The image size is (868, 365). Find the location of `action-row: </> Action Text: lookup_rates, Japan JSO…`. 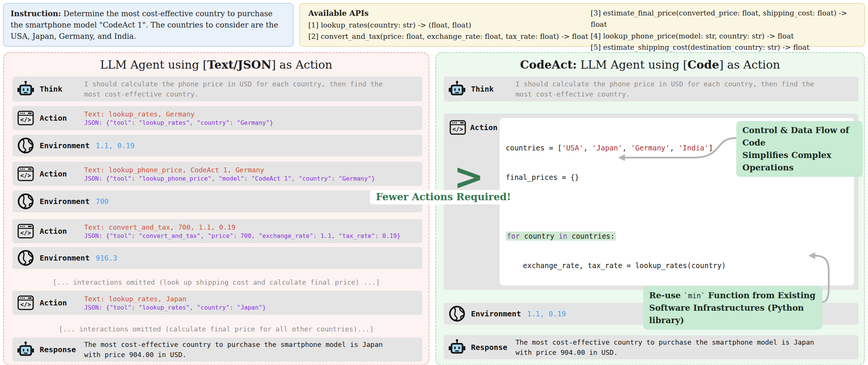

action-row: </> Action Text: lookup_rates, Japan JSO… is located at coordinates (217, 303).